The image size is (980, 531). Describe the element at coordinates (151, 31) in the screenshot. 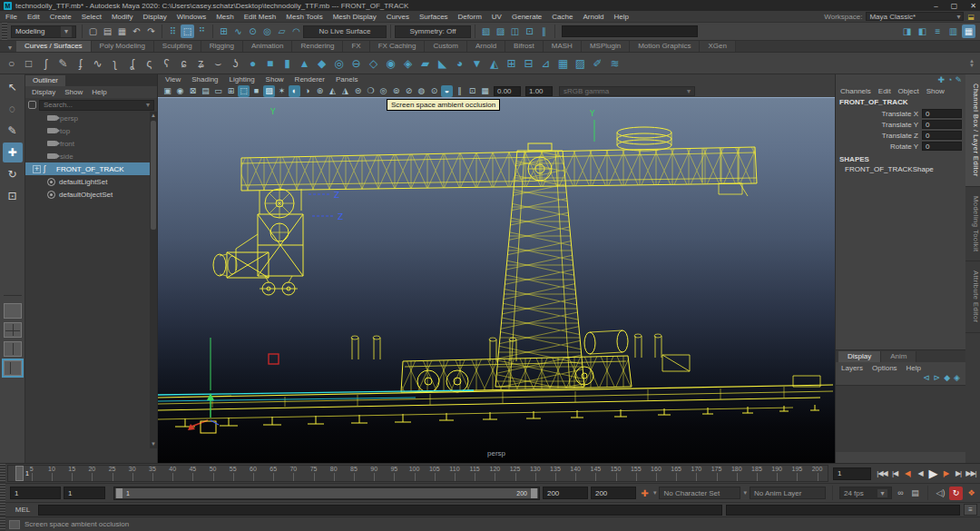

I see `redo-icon: ↷` at that location.